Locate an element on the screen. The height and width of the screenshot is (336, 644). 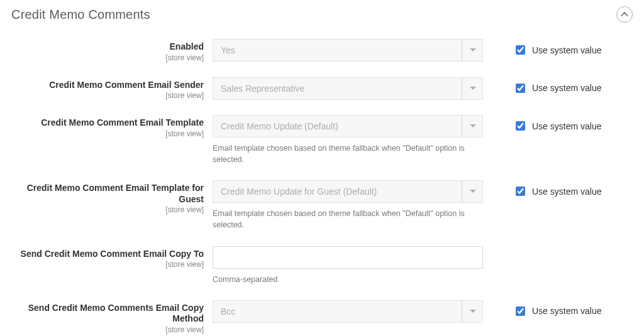
select-enabled: Yes is located at coordinates (348, 50).